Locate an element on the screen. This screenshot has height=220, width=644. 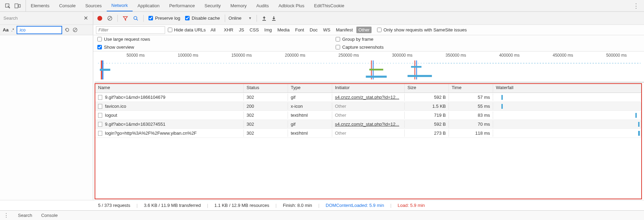
panel-tab-network: Network is located at coordinates (120, 6).